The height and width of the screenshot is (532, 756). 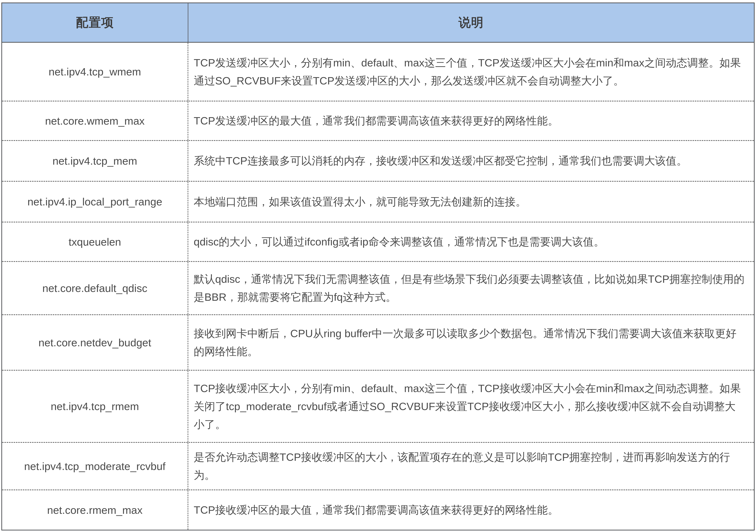 I want to click on column-header-config: 配置项, so click(x=95, y=22).